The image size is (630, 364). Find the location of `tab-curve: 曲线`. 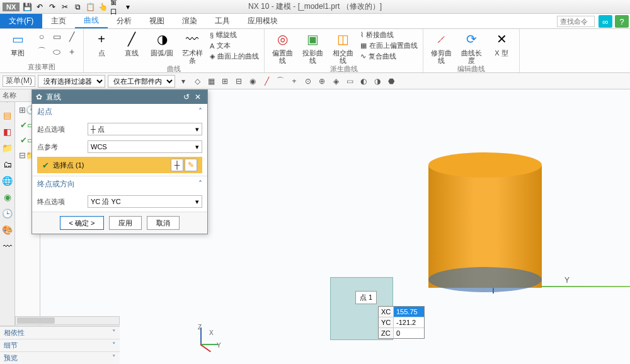

tab-curve: 曲线 is located at coordinates (91, 21).